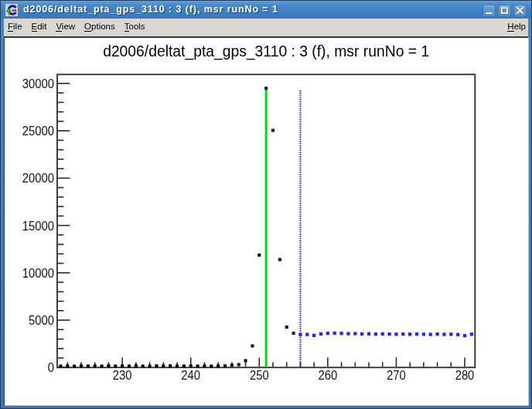  I want to click on x-axis-tick-label: 270, so click(396, 376).